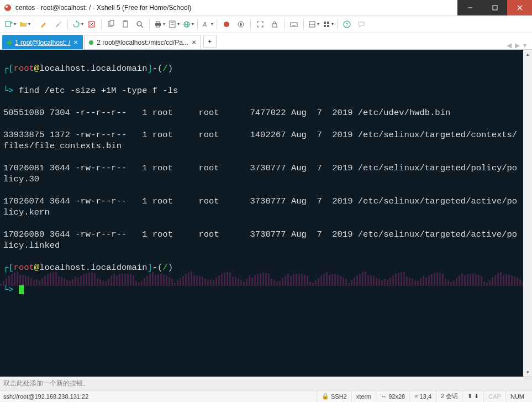 This screenshot has height=402, width=532. What do you see at coordinates (262, 240) in the screenshot?
I see `output-line: 17026080 3644 -rw-r--r-- 1 root root 373…` at bounding box center [262, 240].